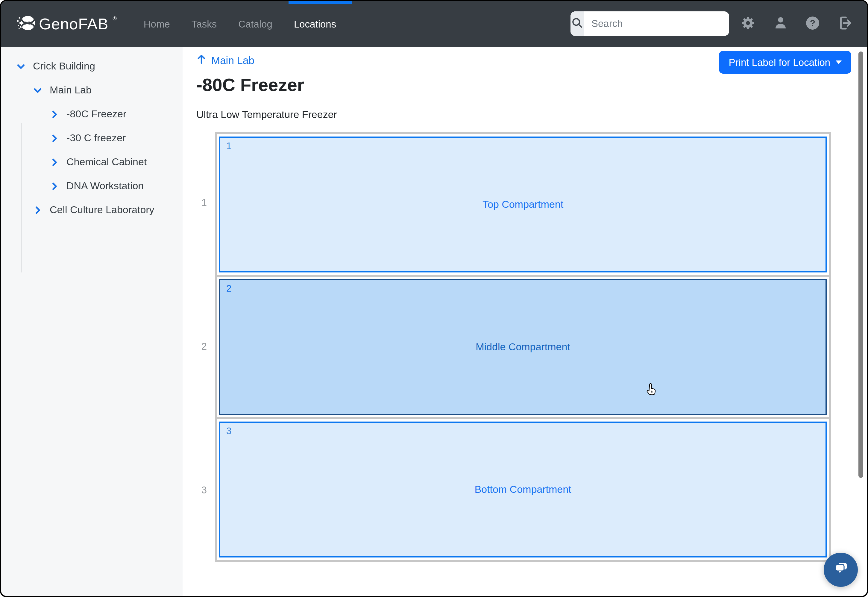  Describe the element at coordinates (797, 24) in the screenshot. I see `navbar-actions: ?` at that location.